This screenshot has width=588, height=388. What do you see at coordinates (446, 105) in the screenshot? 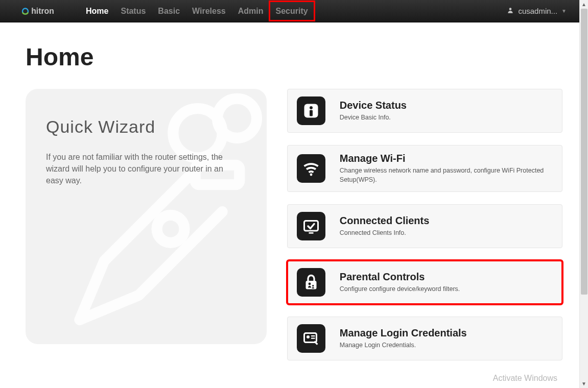
I see `tile-title: Device Status` at bounding box center [446, 105].